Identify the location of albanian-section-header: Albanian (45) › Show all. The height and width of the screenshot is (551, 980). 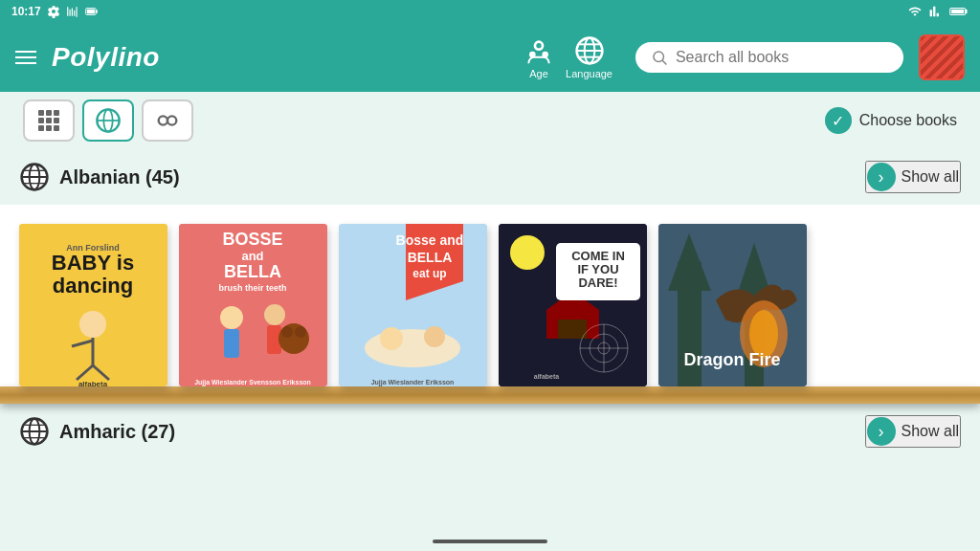
(490, 177).